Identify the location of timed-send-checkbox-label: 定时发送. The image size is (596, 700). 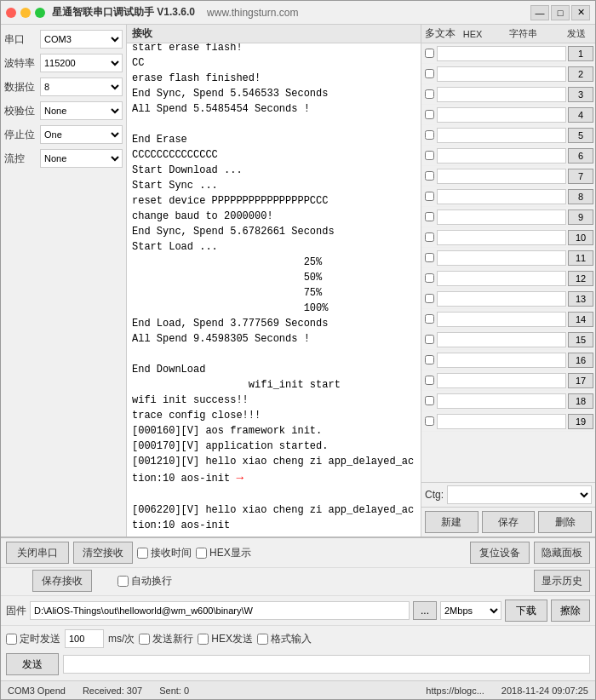
(33, 639).